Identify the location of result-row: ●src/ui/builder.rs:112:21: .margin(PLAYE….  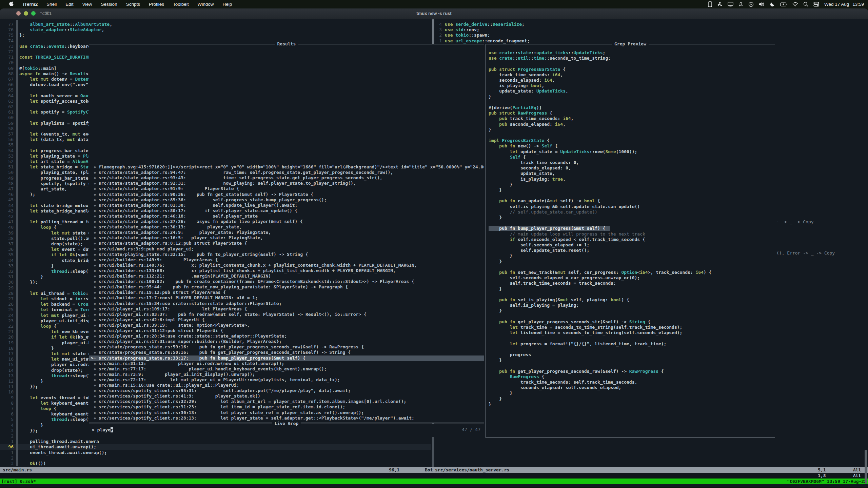
(287, 276).